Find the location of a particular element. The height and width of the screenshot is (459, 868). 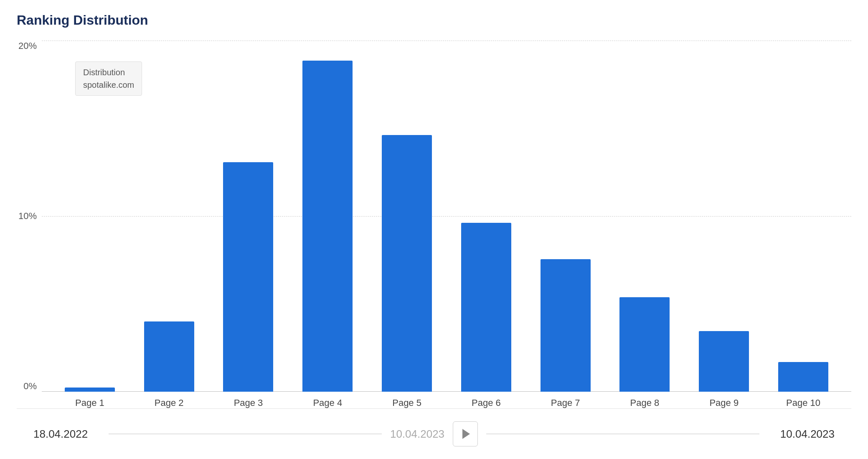

x-label-page-1: Page 1 is located at coordinates (90, 402).